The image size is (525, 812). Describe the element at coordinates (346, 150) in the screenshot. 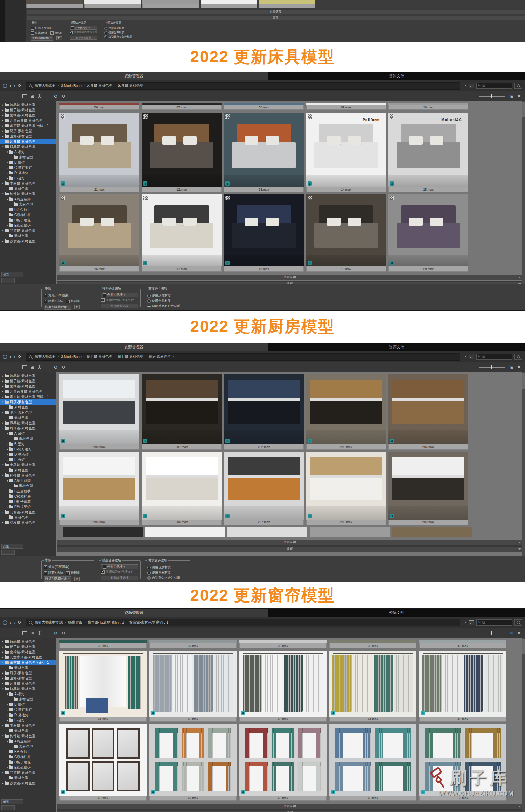

I see `asset-thumb: Poliform3` at that location.